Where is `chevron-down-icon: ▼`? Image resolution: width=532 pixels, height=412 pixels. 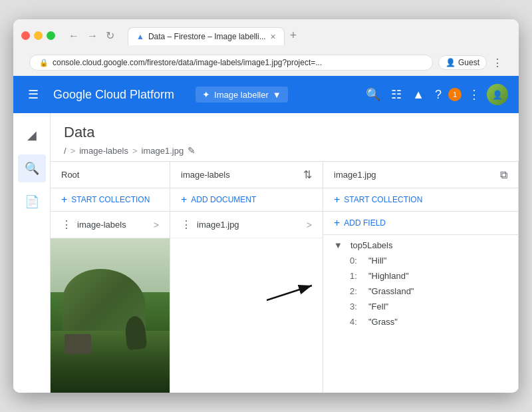
chevron-down-icon: ▼ is located at coordinates (277, 95).